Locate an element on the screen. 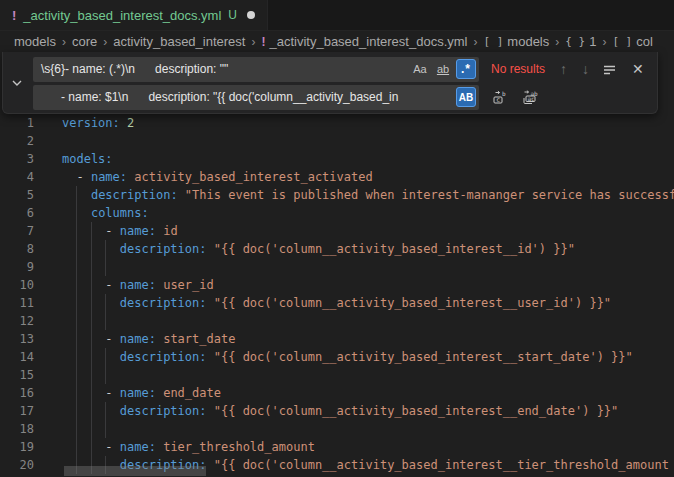 This screenshot has width=674, height=477. svg-text: c is located at coordinates (498, 100).